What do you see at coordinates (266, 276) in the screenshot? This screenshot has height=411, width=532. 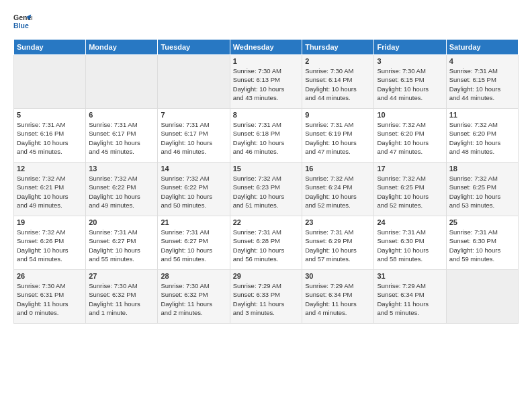 I see `day-number: 29` at bounding box center [266, 276].